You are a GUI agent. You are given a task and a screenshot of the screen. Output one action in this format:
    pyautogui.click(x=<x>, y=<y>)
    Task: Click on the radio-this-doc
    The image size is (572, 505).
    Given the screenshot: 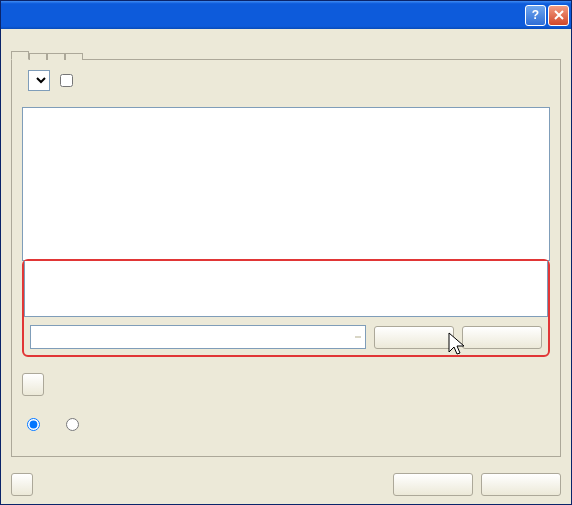 What is the action you would take?
    pyautogui.click(x=32, y=424)
    